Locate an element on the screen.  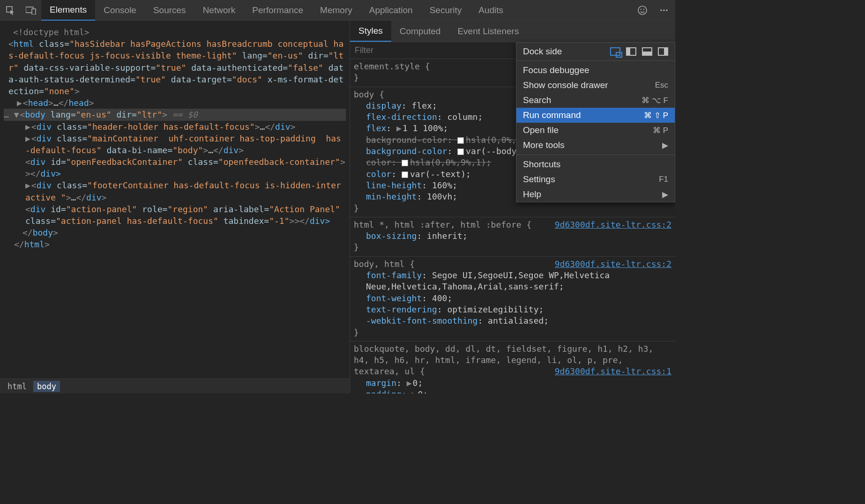
menu-focus-debuggee: Focus debuggee is located at coordinates (596, 70).